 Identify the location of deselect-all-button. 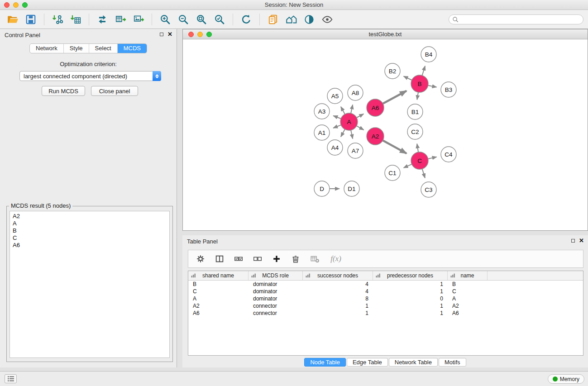
(258, 259).